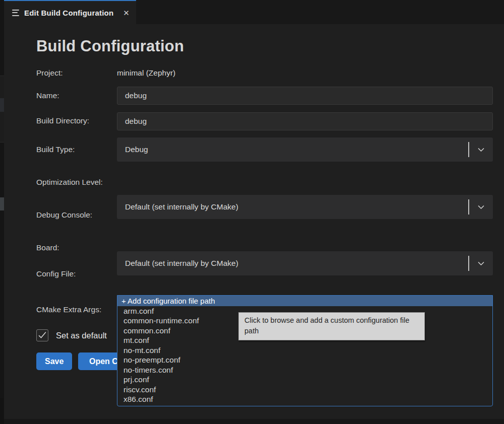  What do you see at coordinates (254, 12) in the screenshot?
I see `editor-tab-bar: Edit Build Configuration ✕` at bounding box center [254, 12].